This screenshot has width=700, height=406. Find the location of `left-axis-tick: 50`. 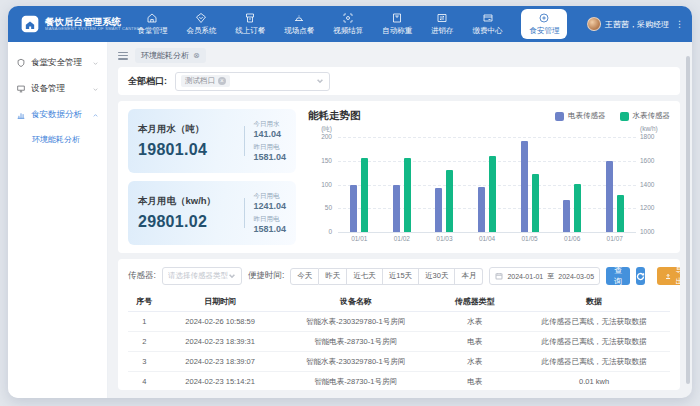

left-axis-tick: 50 is located at coordinates (328, 208).